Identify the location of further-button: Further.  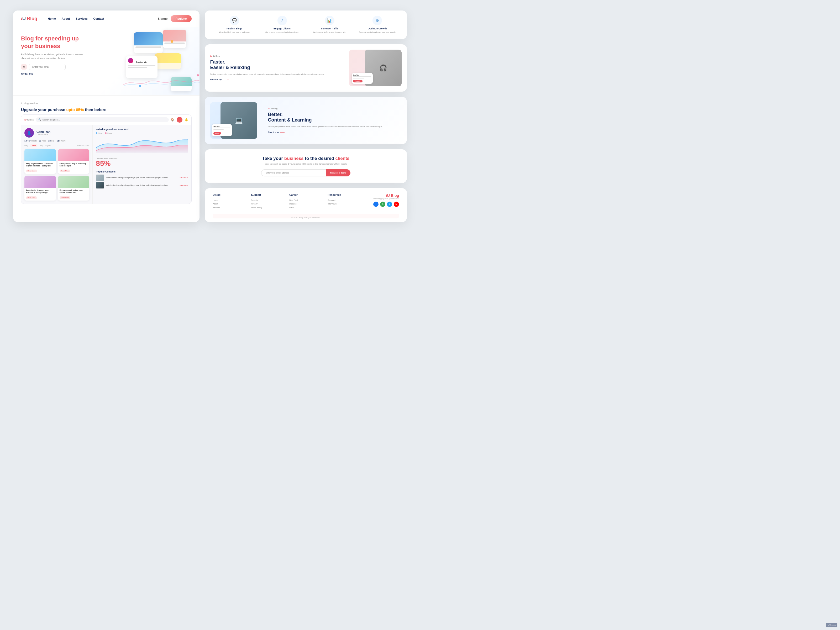
(217, 134).